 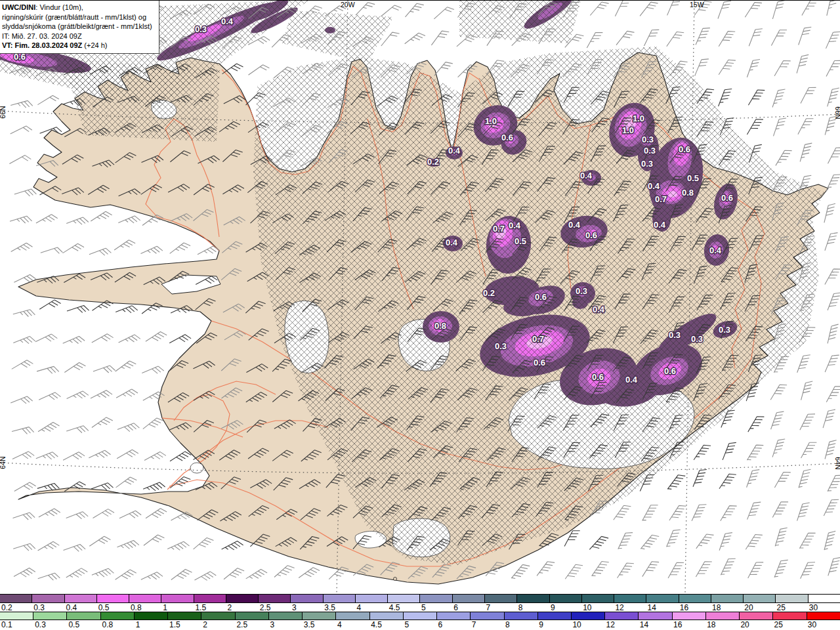 What do you see at coordinates (521, 608) in the screenshot?
I see `scale-tick-label: 8` at bounding box center [521, 608].